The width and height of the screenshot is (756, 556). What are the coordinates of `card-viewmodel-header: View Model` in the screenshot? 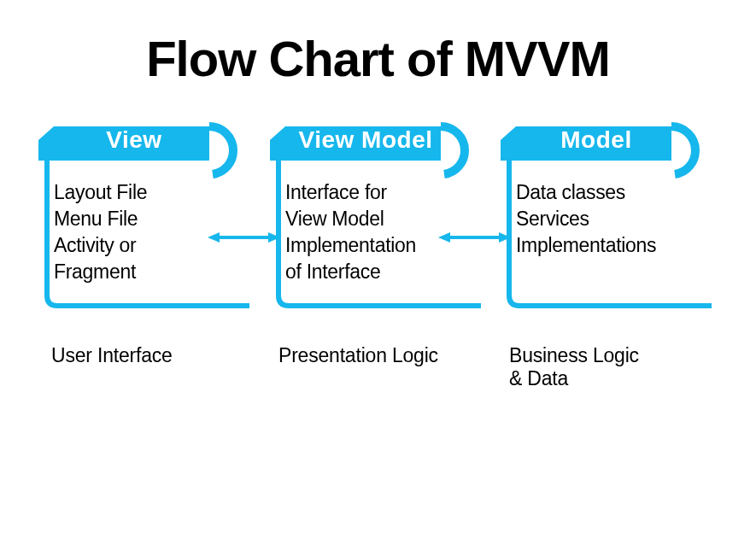 It's located at (377, 140).